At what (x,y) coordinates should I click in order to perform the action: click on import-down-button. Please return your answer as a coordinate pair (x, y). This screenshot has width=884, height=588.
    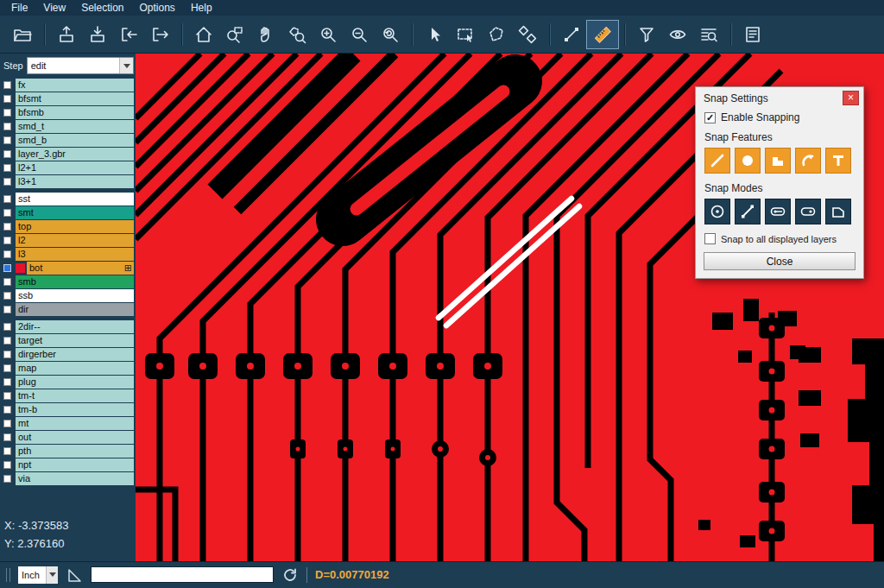
    Looking at the image, I should click on (98, 35).